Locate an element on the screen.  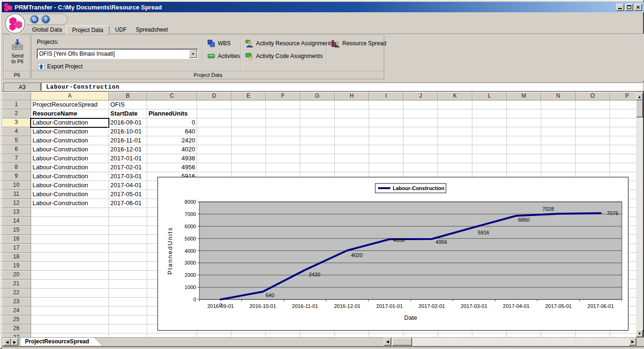
cell-B1: OFIS is located at coordinates (128, 105).